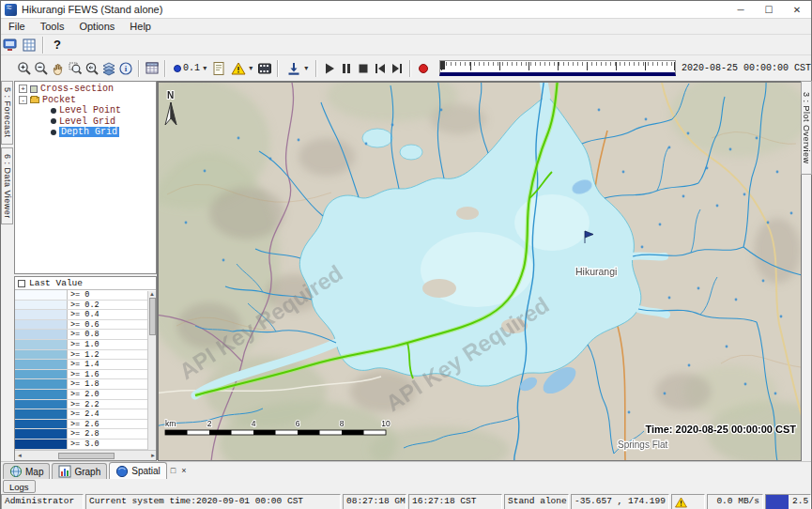  What do you see at coordinates (342, 424) in the screenshot?
I see `scale-tick: 8` at bounding box center [342, 424].